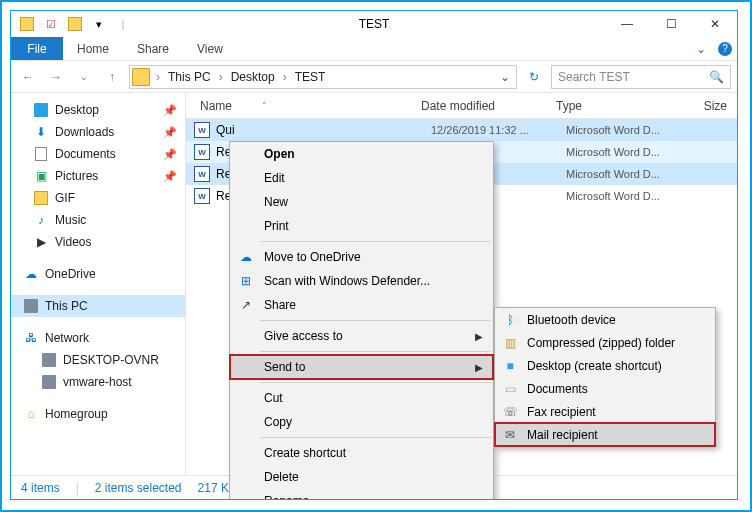 Image resolution: width=752 pixels, height=512 pixels. I want to click on window-title: TEST, so click(374, 24).